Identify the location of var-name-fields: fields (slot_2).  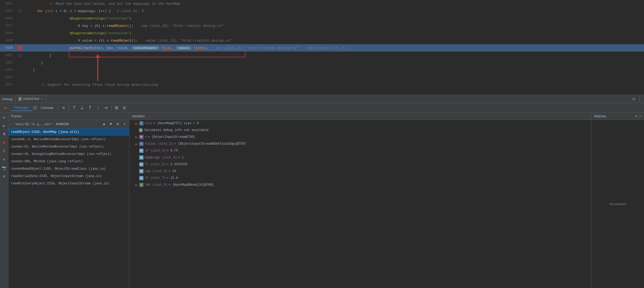
(159, 144).